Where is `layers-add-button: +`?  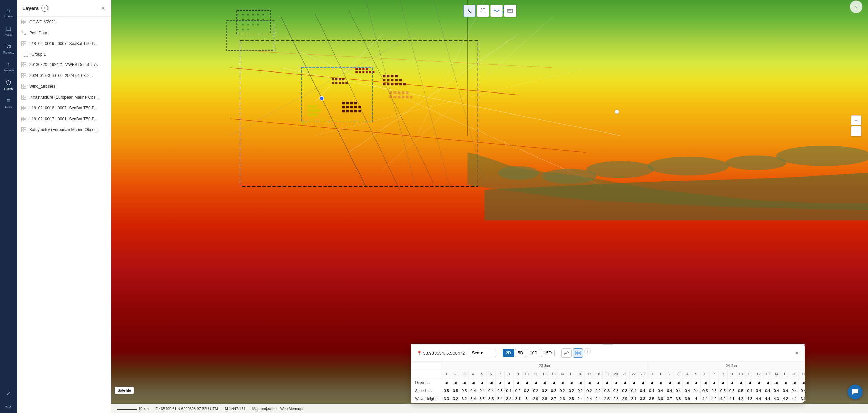
layers-add-button: + is located at coordinates (45, 8).